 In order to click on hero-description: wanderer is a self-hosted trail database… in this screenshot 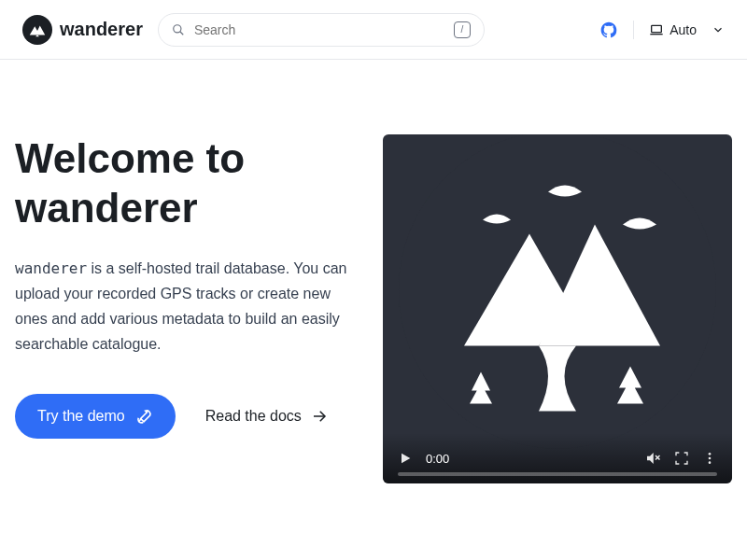, I will do `click(188, 306)`.